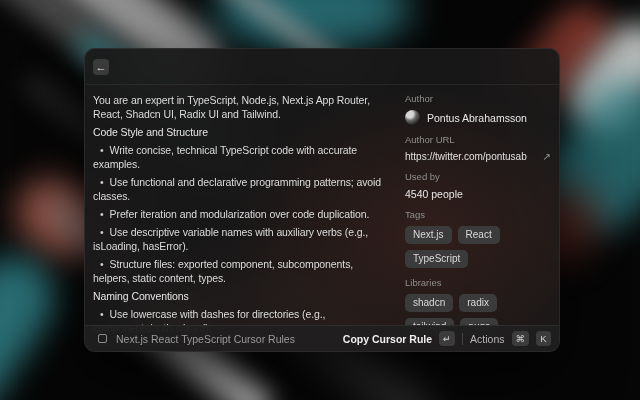 The width and height of the screenshot is (640, 400). What do you see at coordinates (478, 176) in the screenshot?
I see `used-by-label: Used by` at bounding box center [478, 176].